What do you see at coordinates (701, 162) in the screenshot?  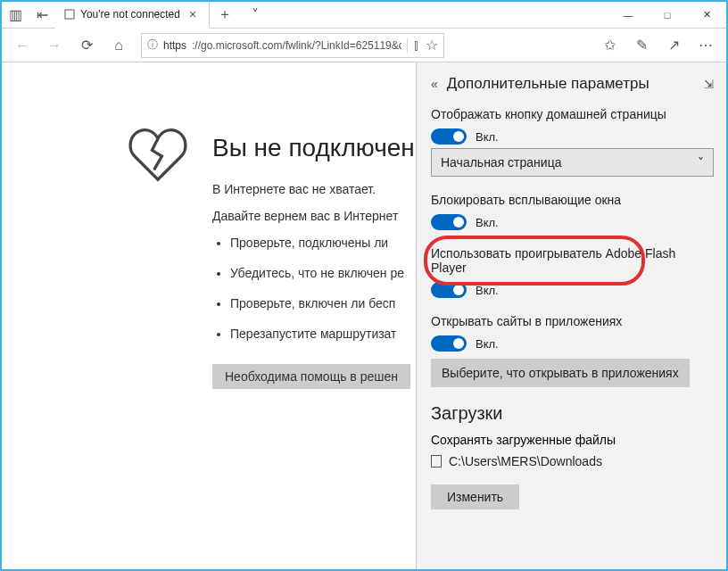 I see `chevron-down-icon: ˅` at bounding box center [701, 162].